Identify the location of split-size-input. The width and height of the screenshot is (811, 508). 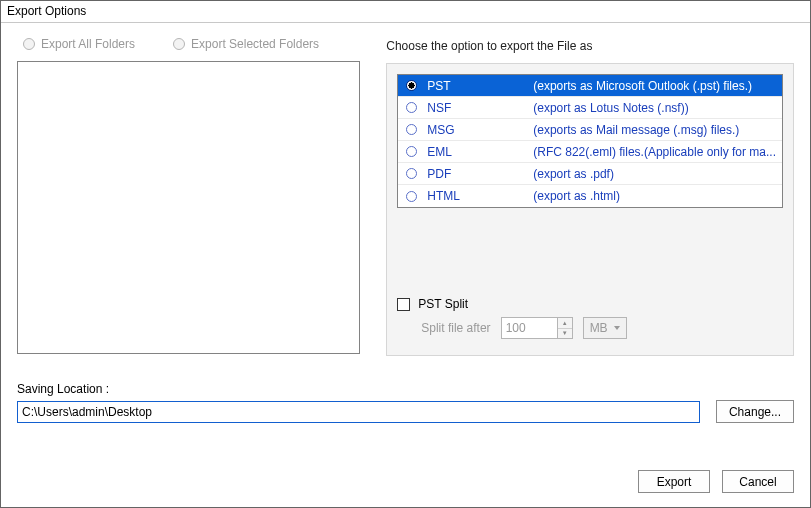
(529, 328).